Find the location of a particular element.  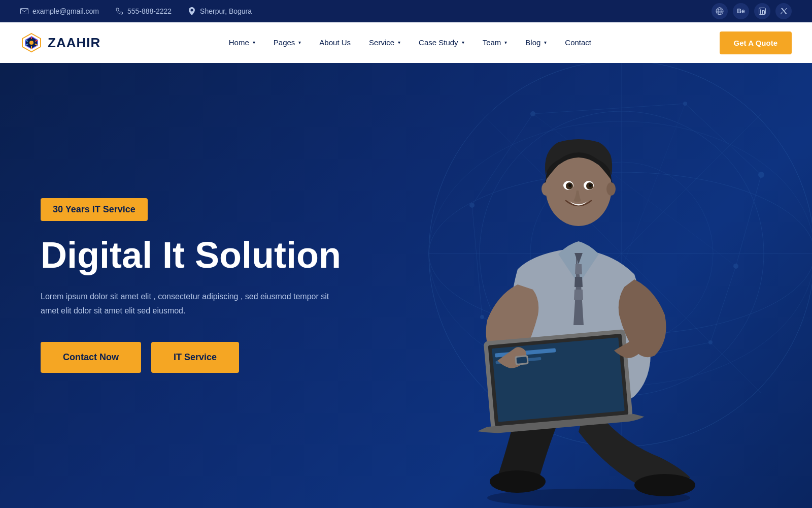

nav-link-about: About Us is located at coordinates (335, 43).